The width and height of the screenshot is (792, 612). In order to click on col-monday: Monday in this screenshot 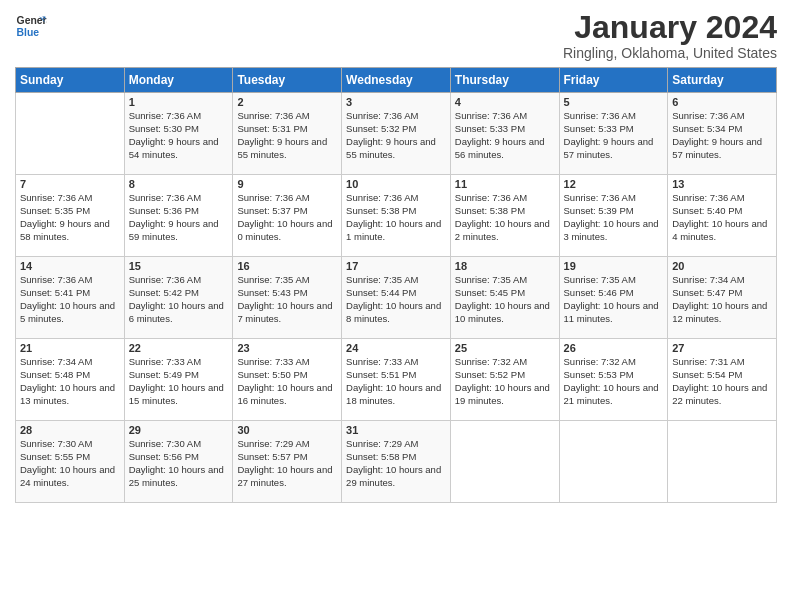, I will do `click(178, 80)`.